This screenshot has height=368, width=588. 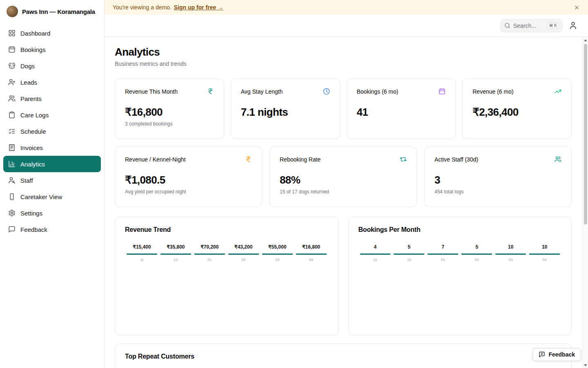 I want to click on sidebar-item-label: Caretaker View, so click(x=41, y=197).